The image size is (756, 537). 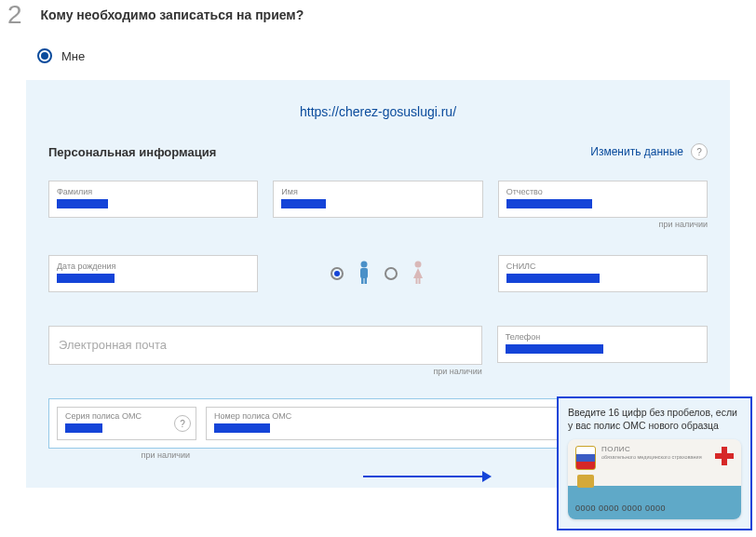 What do you see at coordinates (391, 274) in the screenshot?
I see `gender-female-radio` at bounding box center [391, 274].